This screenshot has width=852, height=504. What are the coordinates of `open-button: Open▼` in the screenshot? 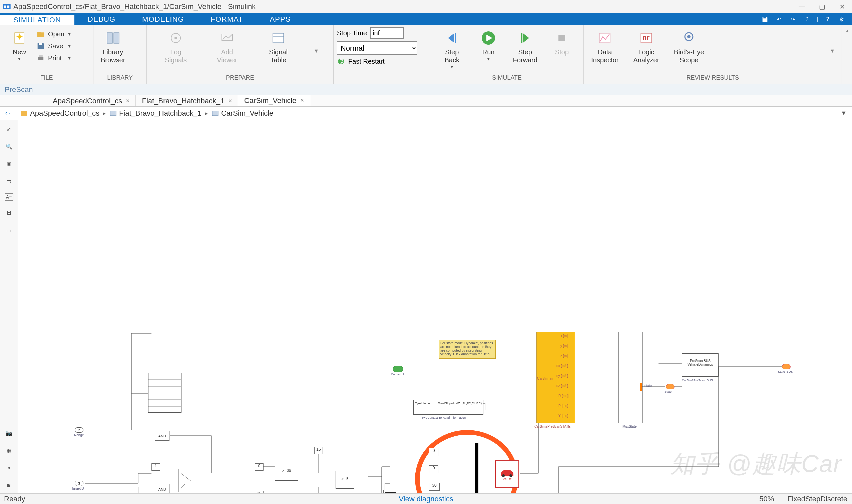 It's located at (54, 34).